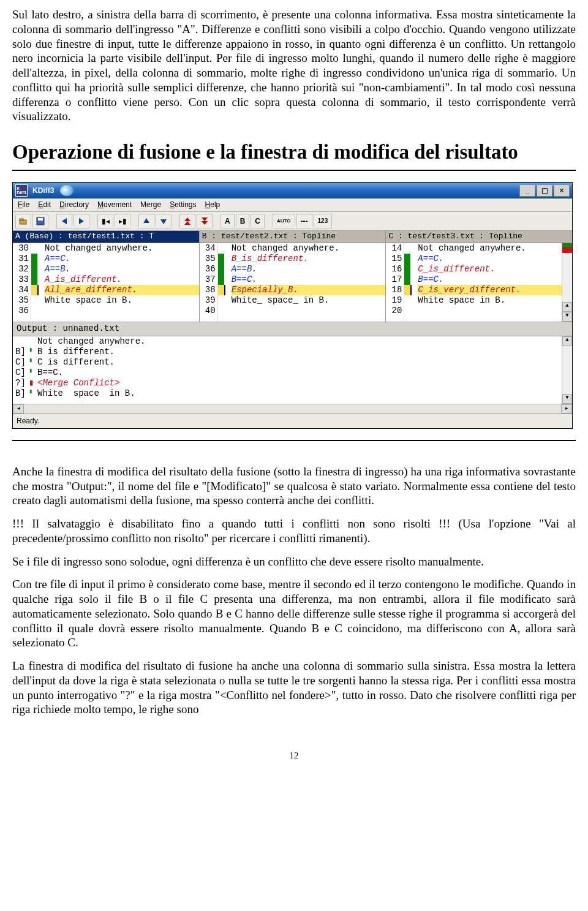 Image resolution: width=588 pixels, height=911 pixels. What do you see at coordinates (74, 205) in the screenshot?
I see `menu-directory: Directory` at bounding box center [74, 205].